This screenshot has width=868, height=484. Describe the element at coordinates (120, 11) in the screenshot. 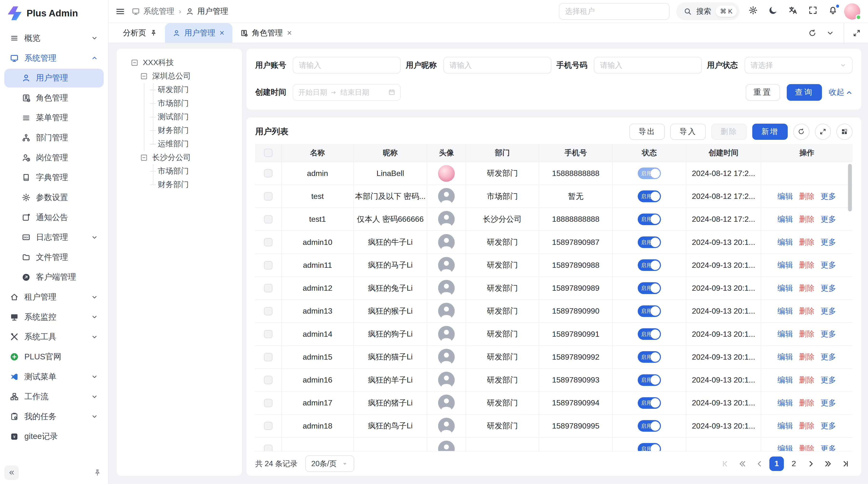

I see `hamburger-icon` at that location.